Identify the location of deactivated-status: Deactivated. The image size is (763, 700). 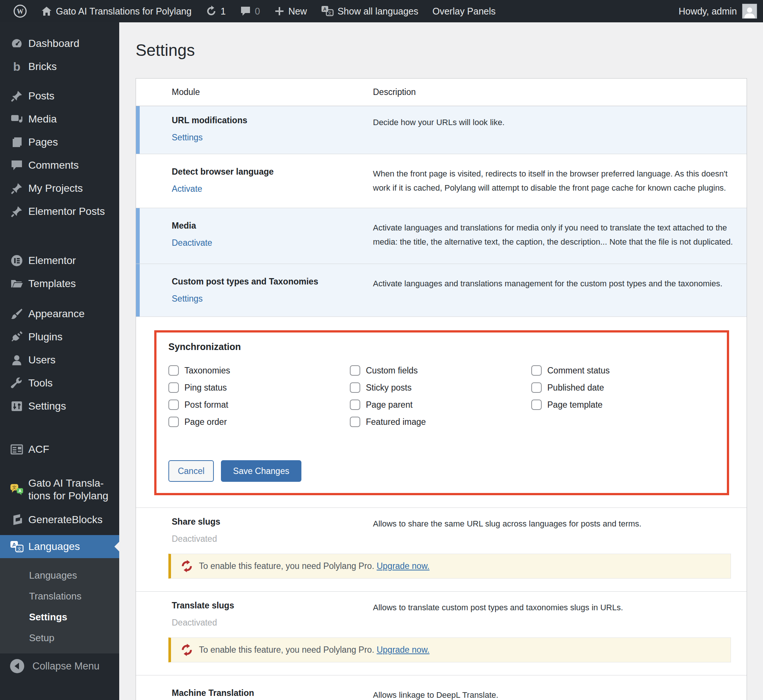
(261, 539).